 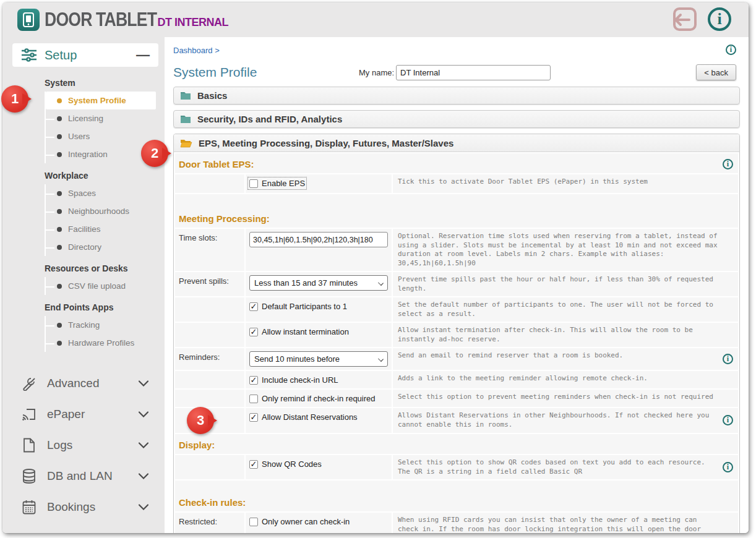 What do you see at coordinates (457, 211) in the screenshot?
I see `form-heading-row: Meeting Processing:` at bounding box center [457, 211].